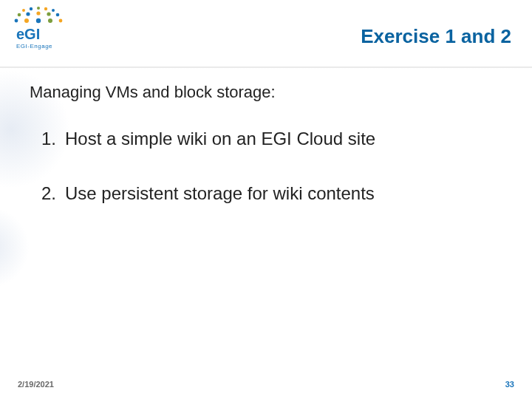 The image size is (532, 399). Describe the element at coordinates (436, 37) in the screenshot. I see `slide-title: Exercise 1 and 2` at that location.